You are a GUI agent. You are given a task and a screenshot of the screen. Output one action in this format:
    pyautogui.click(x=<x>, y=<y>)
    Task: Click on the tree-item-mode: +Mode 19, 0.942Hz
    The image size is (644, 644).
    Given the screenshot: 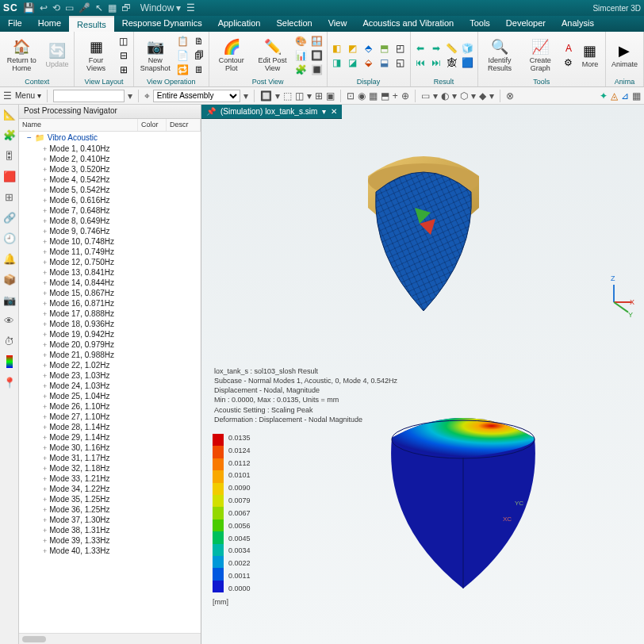 What is the action you would take?
    pyautogui.click(x=109, y=335)
    